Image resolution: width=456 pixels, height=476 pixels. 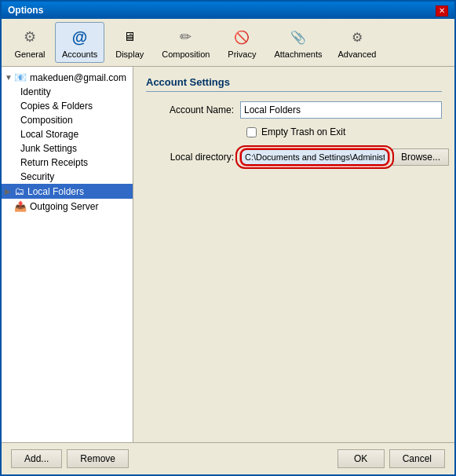 What do you see at coordinates (9, 77) in the screenshot?
I see `expand-icon: ▼` at bounding box center [9, 77].